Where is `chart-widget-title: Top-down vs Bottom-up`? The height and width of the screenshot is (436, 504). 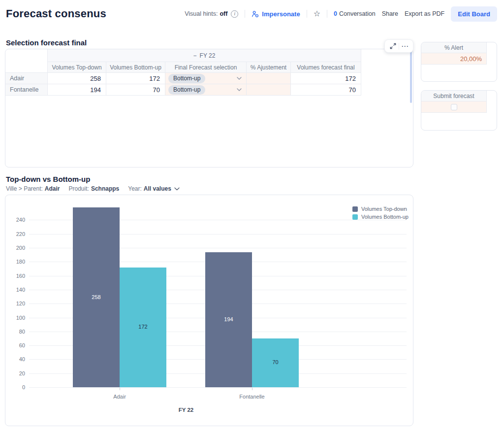
chart-widget-title: Top-down vs Bottom-up is located at coordinates (48, 179).